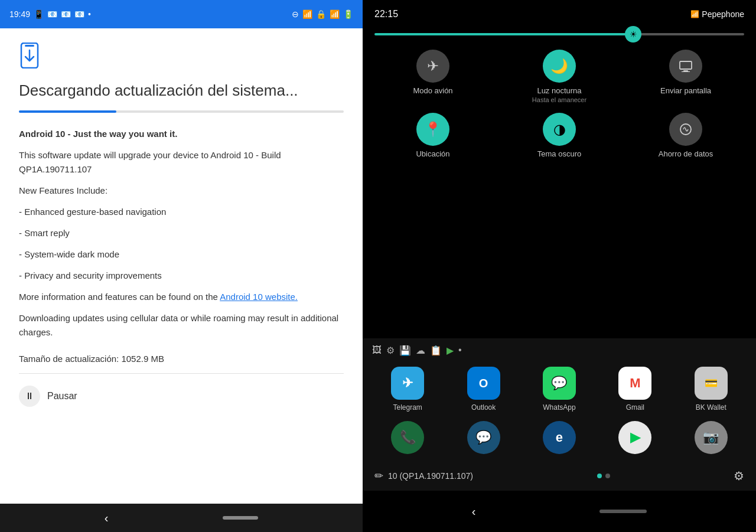 The image size is (756, 532). What do you see at coordinates (390, 351) in the screenshot?
I see `notif-icon2: ⚙` at bounding box center [390, 351].